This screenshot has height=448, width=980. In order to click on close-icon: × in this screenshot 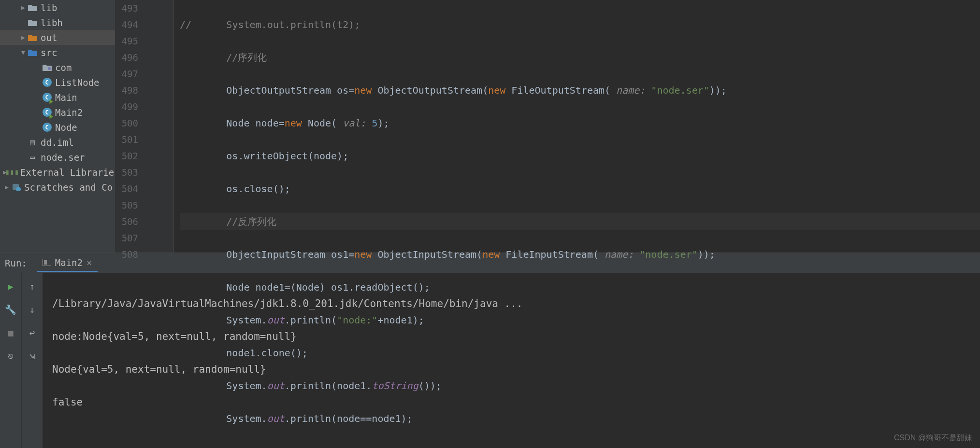, I will do `click(89, 263)`.